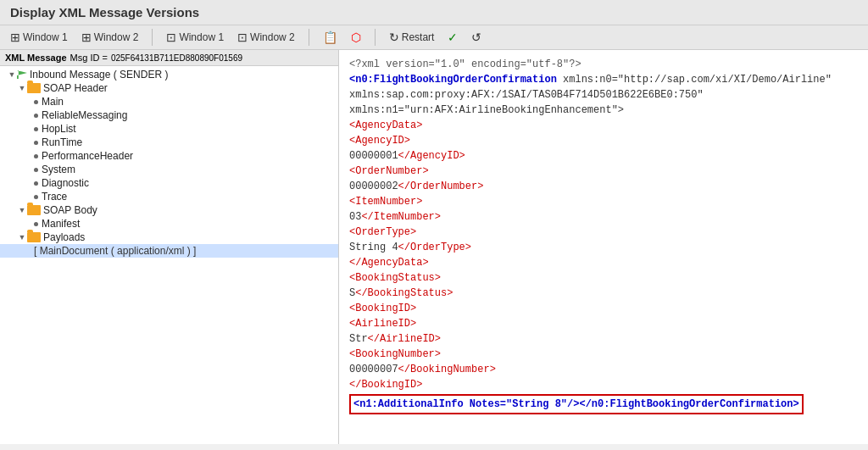 The height and width of the screenshot is (450, 868). What do you see at coordinates (170, 75) in the screenshot?
I see `tree-item-inbound: ▼ Inbound Message ( SENDER )` at bounding box center [170, 75].